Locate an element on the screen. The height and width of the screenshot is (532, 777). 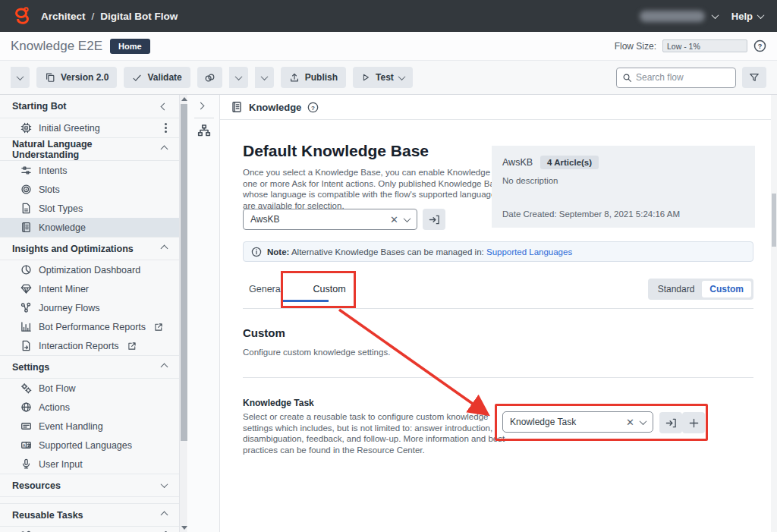
info-circle-icon is located at coordinates (256, 252).